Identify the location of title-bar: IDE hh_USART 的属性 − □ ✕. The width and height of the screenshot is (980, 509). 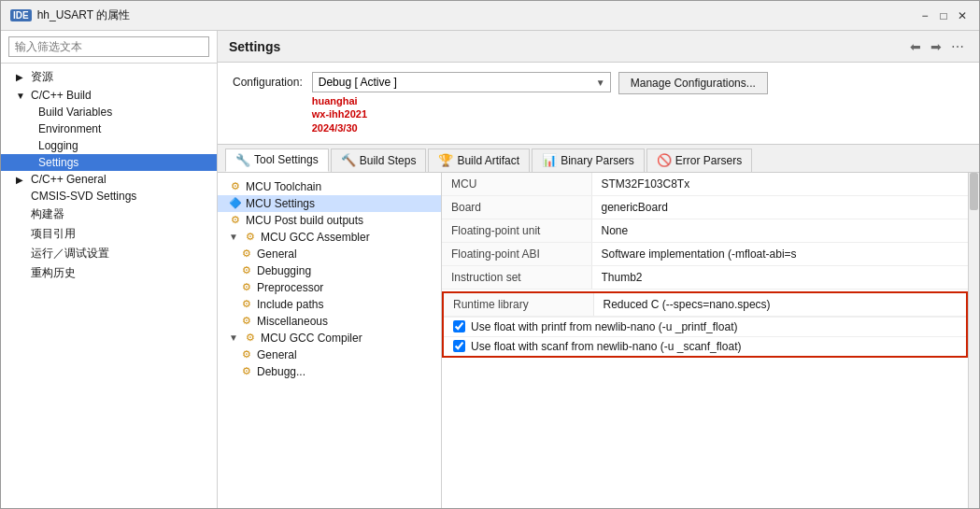
(490, 16).